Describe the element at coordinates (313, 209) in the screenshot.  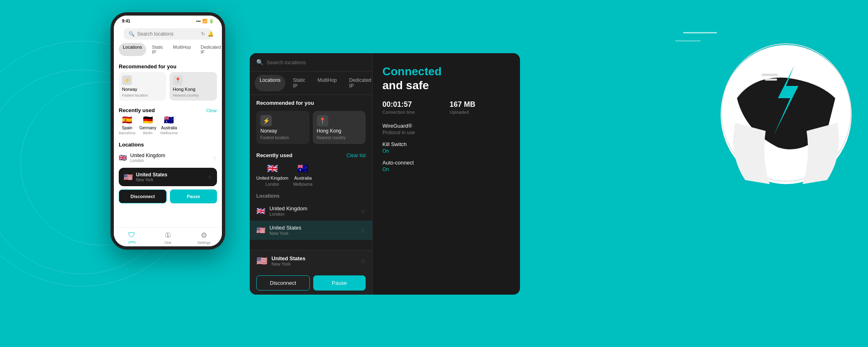
I see `uk-country: United Kingdom` at that location.